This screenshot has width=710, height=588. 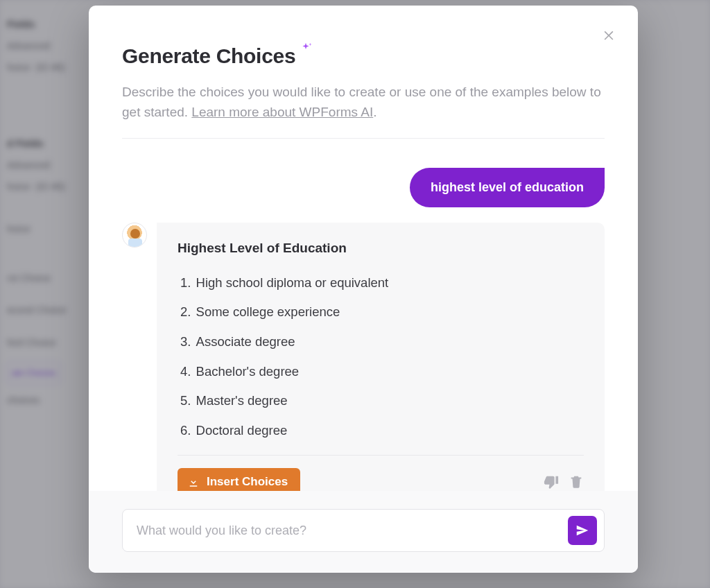 I want to click on trash-icon, so click(x=576, y=482).